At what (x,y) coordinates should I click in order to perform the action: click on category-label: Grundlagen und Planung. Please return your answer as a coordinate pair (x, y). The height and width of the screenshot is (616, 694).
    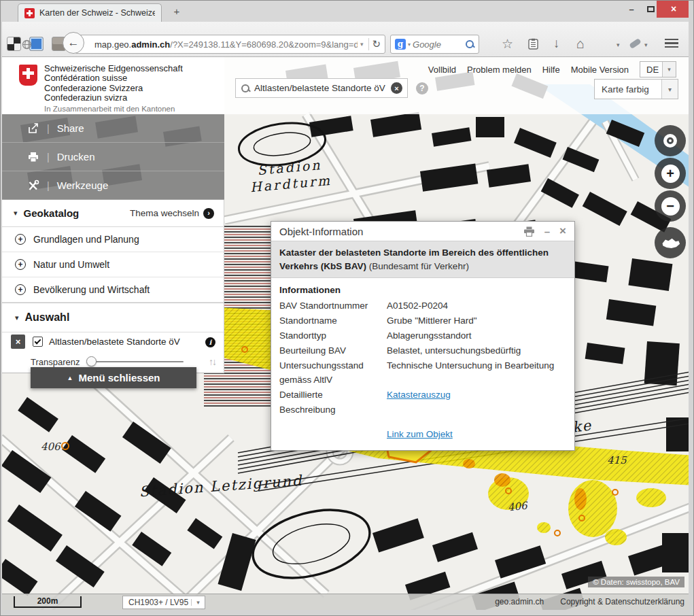
    Looking at the image, I should click on (86, 239).